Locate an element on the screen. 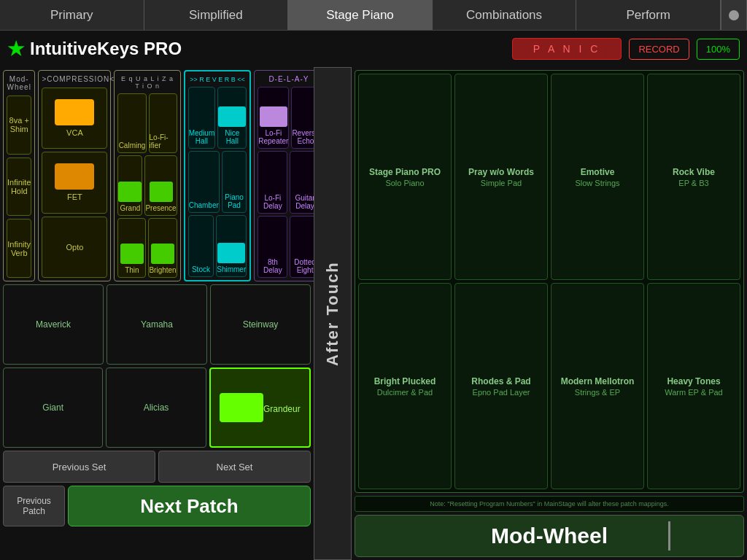 The image size is (747, 560). mod-wheel-bottom: Mod-Wheel is located at coordinates (549, 536).